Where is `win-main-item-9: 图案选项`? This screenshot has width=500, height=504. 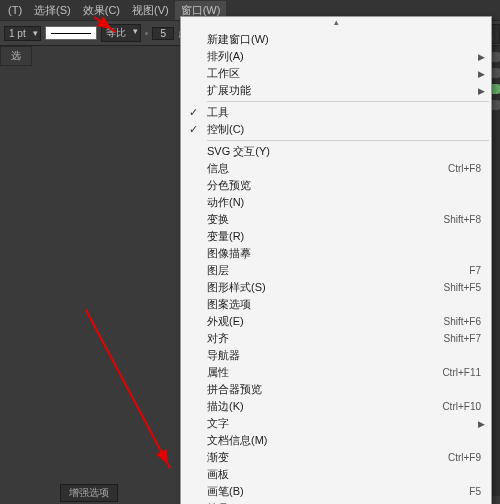
win-main-item-9: 图案选项 is located at coordinates (336, 304).